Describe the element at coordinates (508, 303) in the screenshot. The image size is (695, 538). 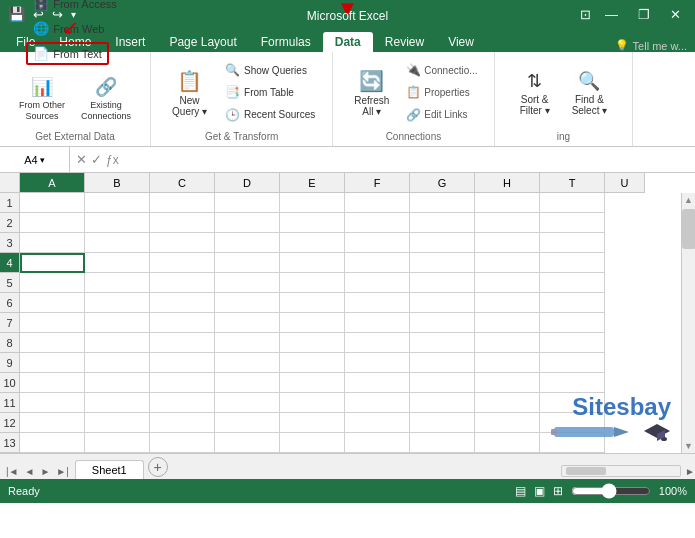
I see `cell-h6` at that location.